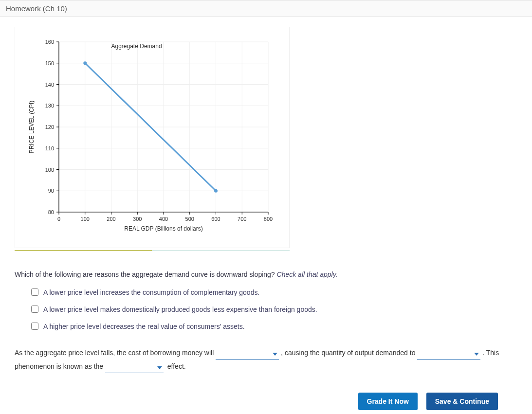 This screenshot has height=414, width=532. I want to click on q1-option-label: A lower price level makes domestically p…, so click(180, 309).